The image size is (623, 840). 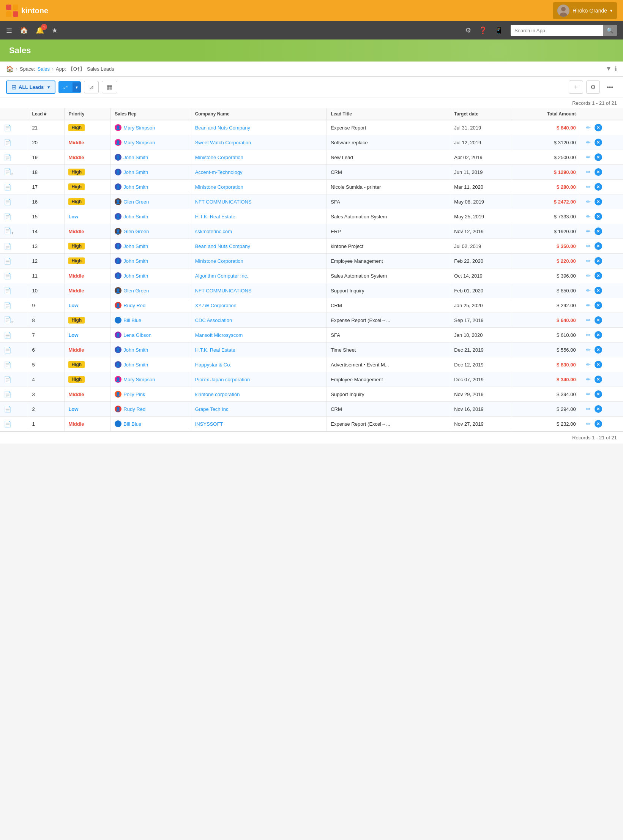 I want to click on chart-button: ▦, so click(x=109, y=87).